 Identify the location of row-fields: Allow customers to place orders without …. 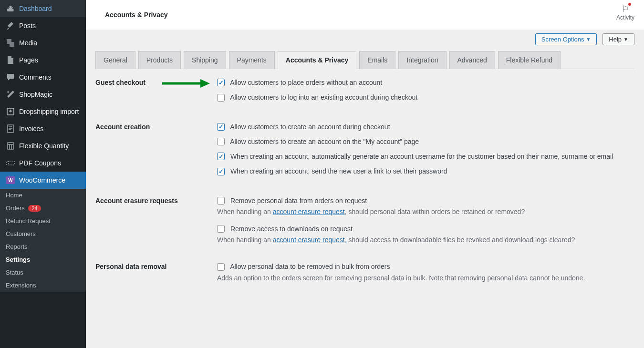
(426, 93).